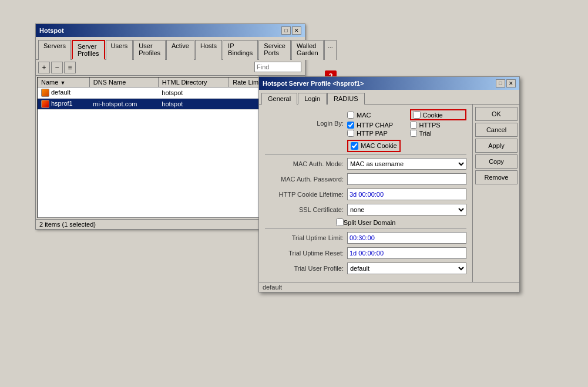  I want to click on mac-auth-password-row: MAC Auth. Password:, so click(365, 179).